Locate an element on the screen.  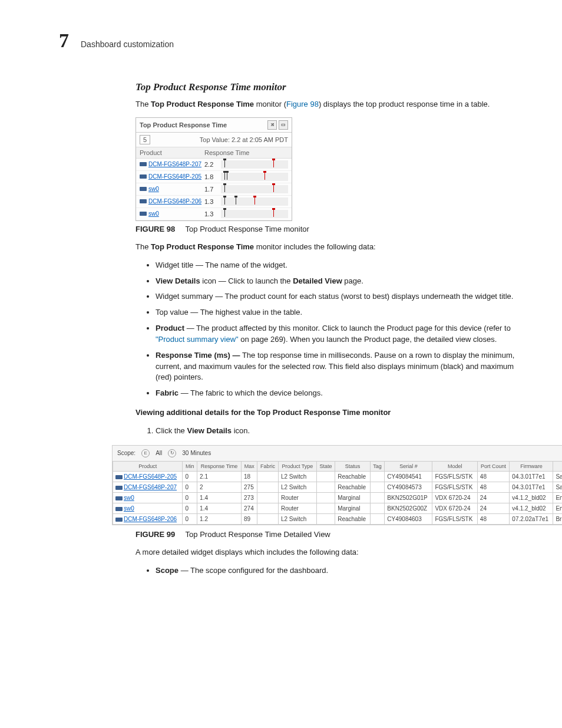
product-link: DCM-FGS648P-206 is located at coordinates (175, 202).